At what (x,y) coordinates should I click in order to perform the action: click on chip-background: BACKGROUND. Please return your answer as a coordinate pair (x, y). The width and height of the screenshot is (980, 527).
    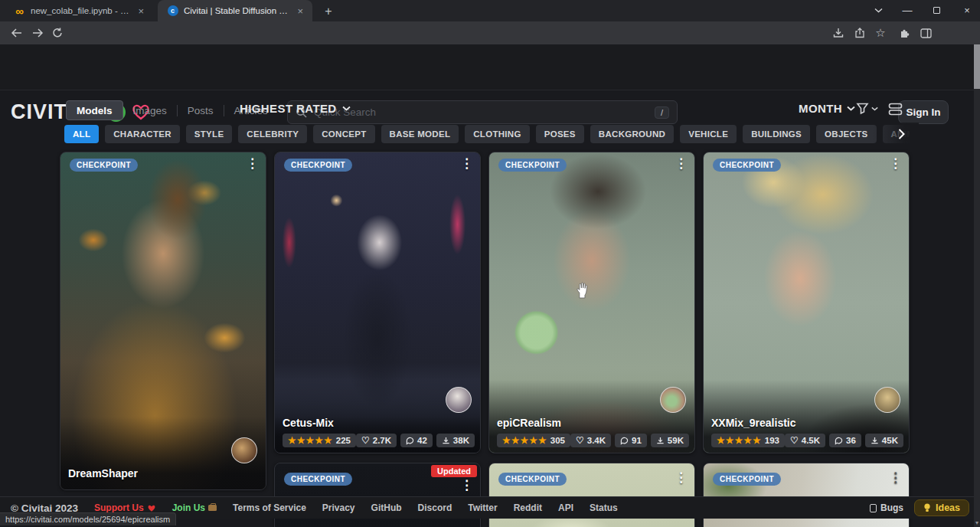
    Looking at the image, I should click on (632, 134).